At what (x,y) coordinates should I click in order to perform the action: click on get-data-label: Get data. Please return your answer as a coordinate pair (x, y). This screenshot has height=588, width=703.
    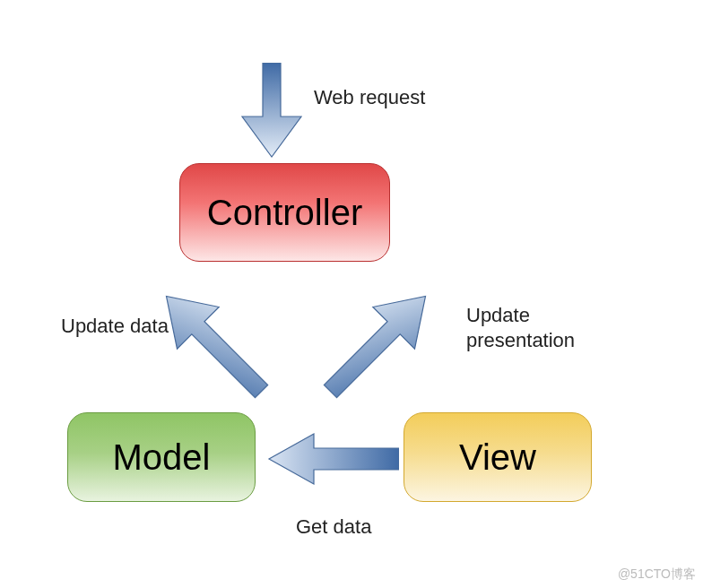
    Looking at the image, I should click on (334, 527).